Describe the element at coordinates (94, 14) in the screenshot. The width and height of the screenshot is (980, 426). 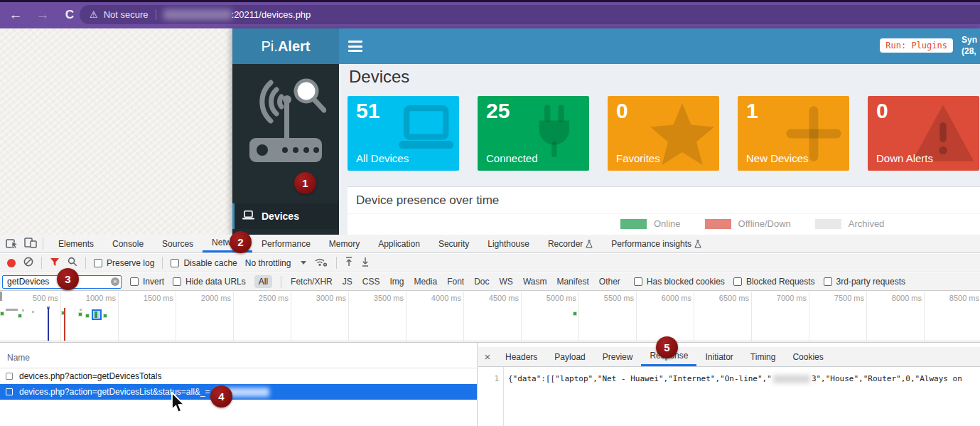
I see `warning-icon: ⚠` at that location.